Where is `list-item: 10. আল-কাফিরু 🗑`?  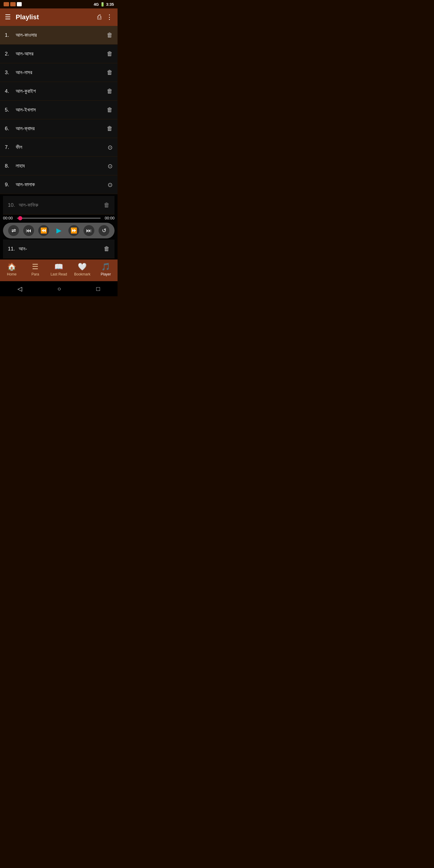
list-item: 10. আল-কাফিরু 🗑 is located at coordinates (59, 205).